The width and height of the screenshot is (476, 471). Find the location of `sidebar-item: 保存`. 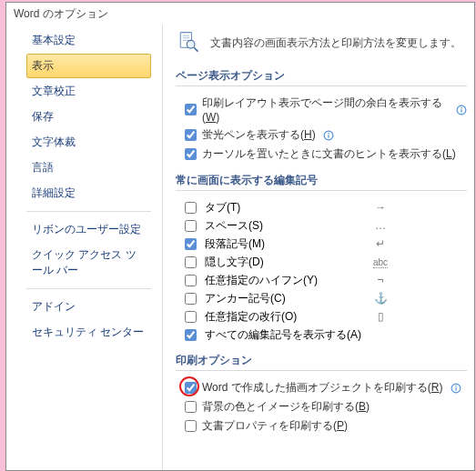

sidebar-item: 保存 is located at coordinates (89, 116).